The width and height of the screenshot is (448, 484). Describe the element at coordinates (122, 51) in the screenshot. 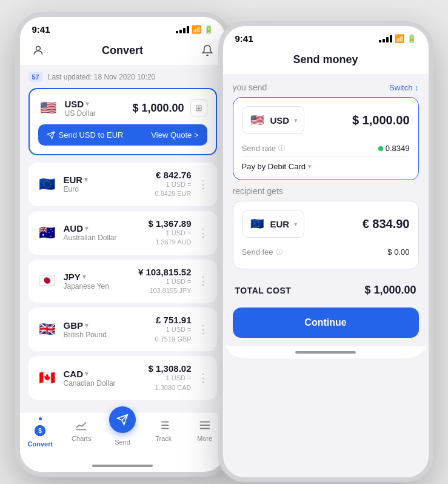

I see `app-header-1: Convert` at that location.